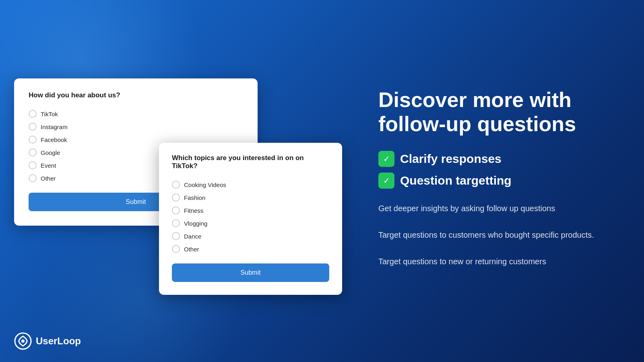  I want to click on check-item-clarify: ✓ Clarify responses, so click(495, 159).